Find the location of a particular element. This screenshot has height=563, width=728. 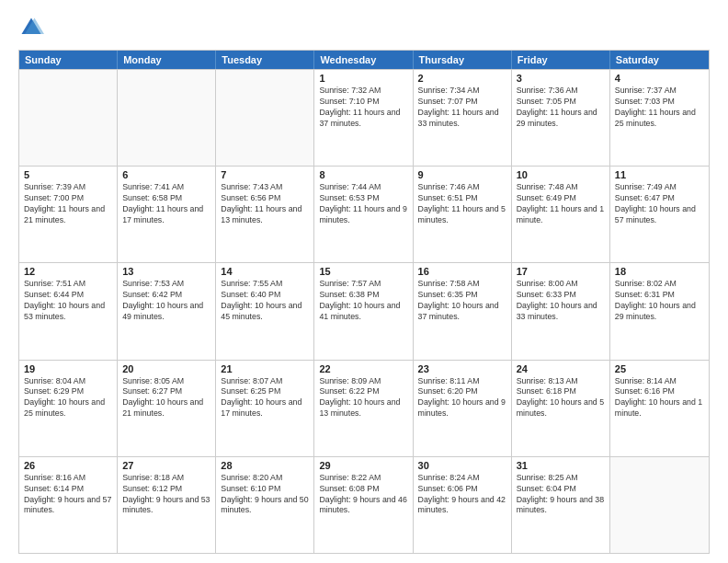

cal-cell: 7Sunrise: 7:43 AM Sunset: 6:56 PM Daylig… is located at coordinates (265, 214).